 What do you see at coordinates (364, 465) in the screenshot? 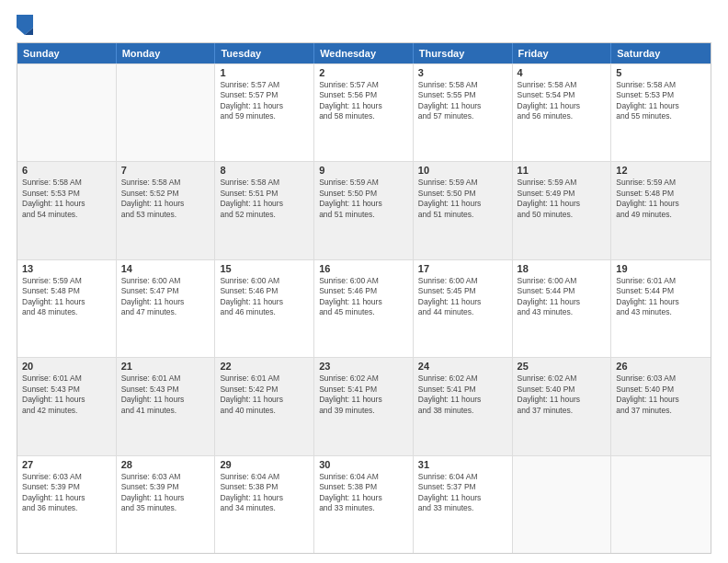
I see `day-number: 30` at bounding box center [364, 465].